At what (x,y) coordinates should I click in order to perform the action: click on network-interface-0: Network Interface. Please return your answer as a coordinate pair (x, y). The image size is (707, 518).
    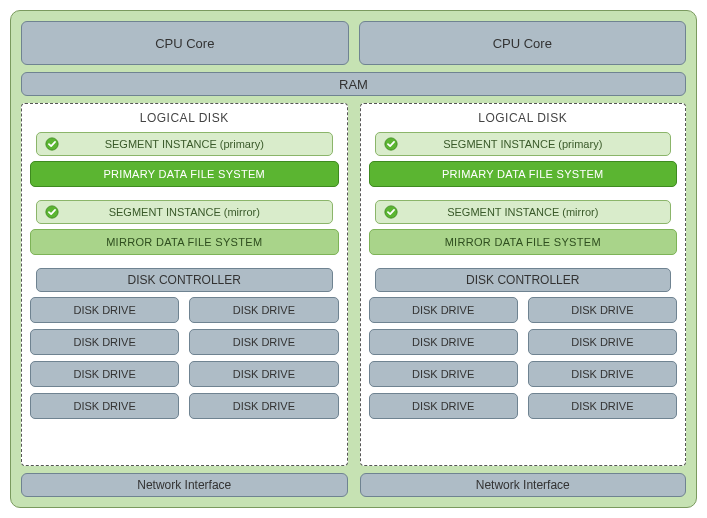
    Looking at the image, I should click on (184, 485).